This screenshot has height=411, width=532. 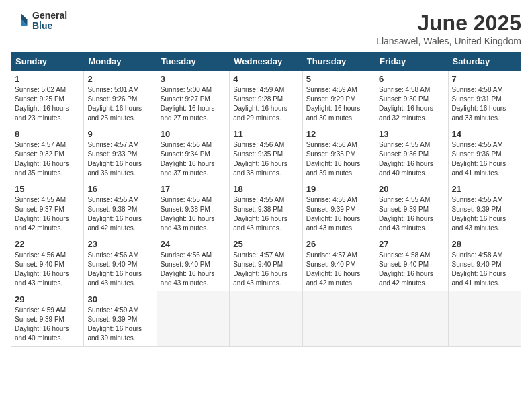 I want to click on day-info: Sunrise: 4:55 AMSunset: 9:37 PMDaylight:…, so click(x=47, y=214).